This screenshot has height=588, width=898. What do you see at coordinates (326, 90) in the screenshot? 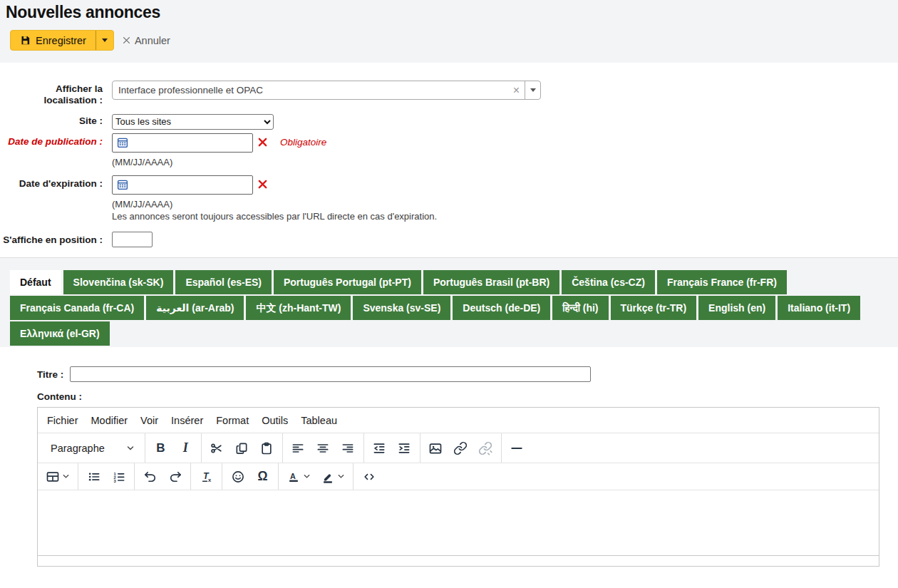
I see `display-location-select: Interface professionnelle et OPAC ×` at bounding box center [326, 90].